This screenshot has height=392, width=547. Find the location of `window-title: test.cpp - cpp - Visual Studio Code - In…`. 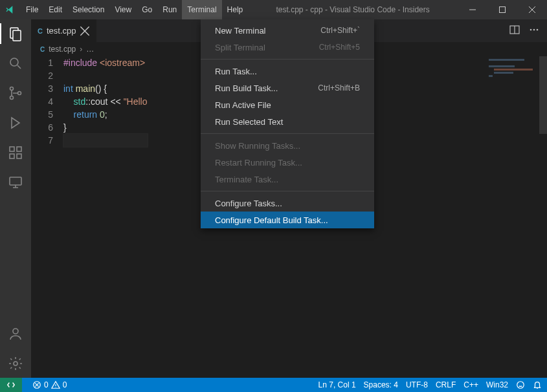

window-title: test.cpp - cpp - Visual Studio Code - In… is located at coordinates (353, 10).